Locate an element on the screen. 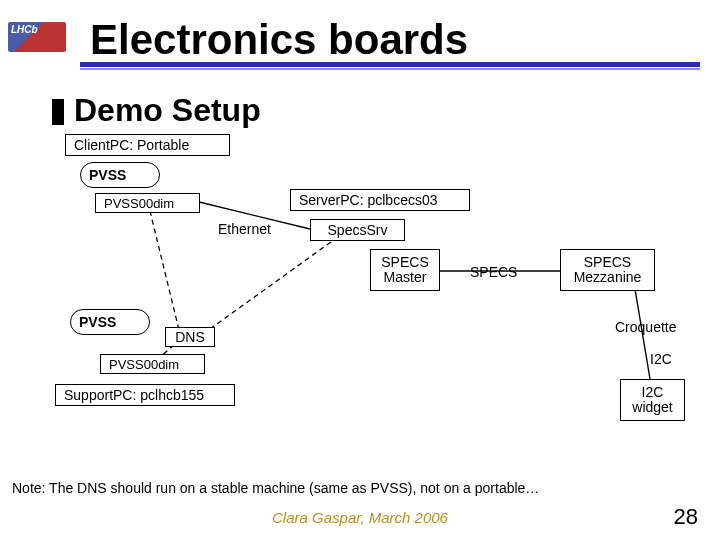 This screenshot has width=720, height=540. pvss-bot-box: PVSS is located at coordinates (110, 322).